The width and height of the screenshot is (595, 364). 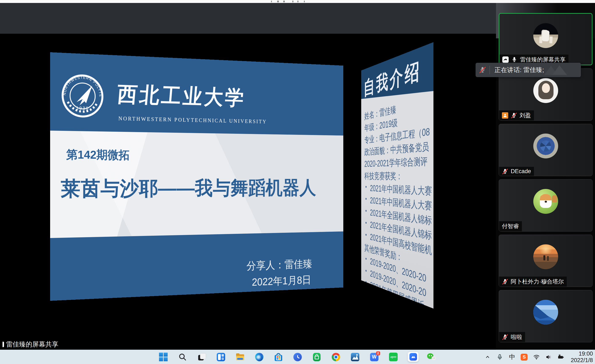 What do you see at coordinates (543, 60) in the screenshot?
I see `participant-name: 雷佳臻的屏幕共享` at bounding box center [543, 60].